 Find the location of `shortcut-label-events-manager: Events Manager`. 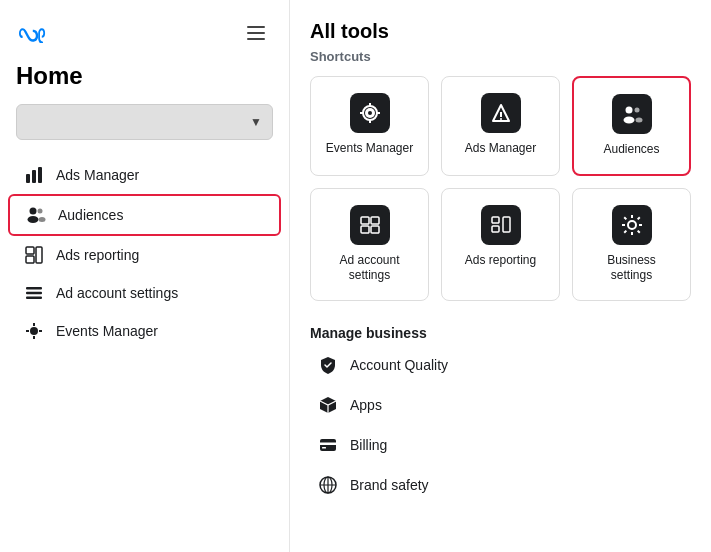

shortcut-label-events-manager: Events Manager is located at coordinates (370, 149).